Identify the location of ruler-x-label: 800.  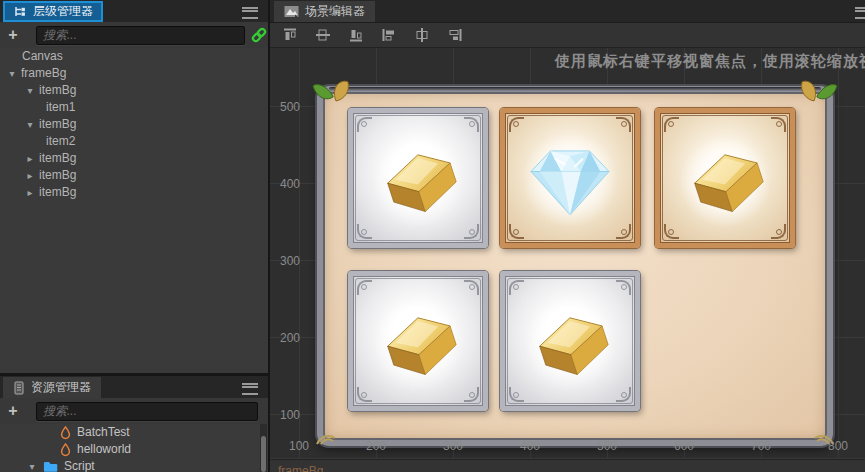
(838, 446).